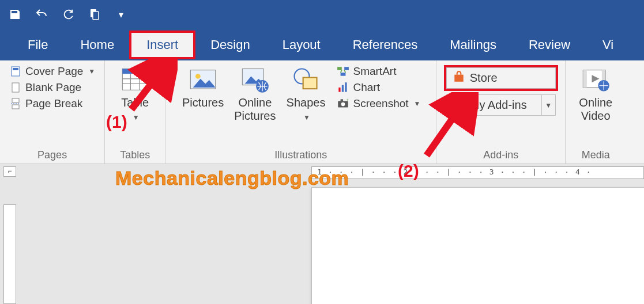 The image size is (644, 304). I want to click on cover-page-button: Cover Page ▼, so click(52, 71).